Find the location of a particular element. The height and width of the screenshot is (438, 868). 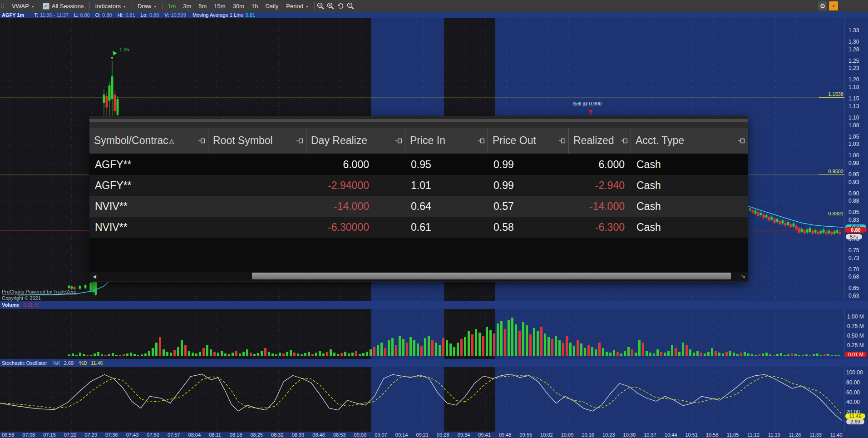

ohlc-field-value: 10,509 is located at coordinates (178, 15).